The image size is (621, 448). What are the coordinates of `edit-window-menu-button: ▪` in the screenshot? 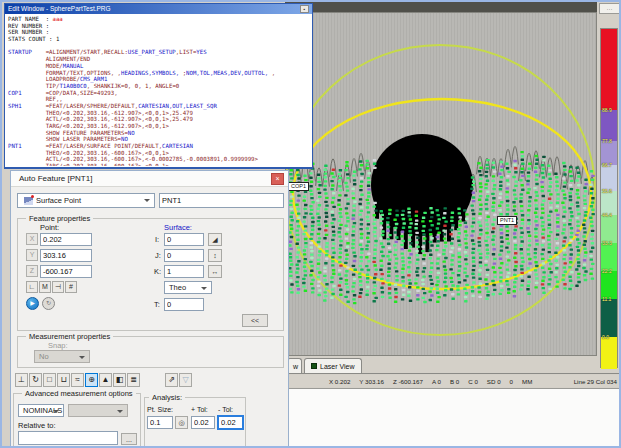 It's located at (304, 9).